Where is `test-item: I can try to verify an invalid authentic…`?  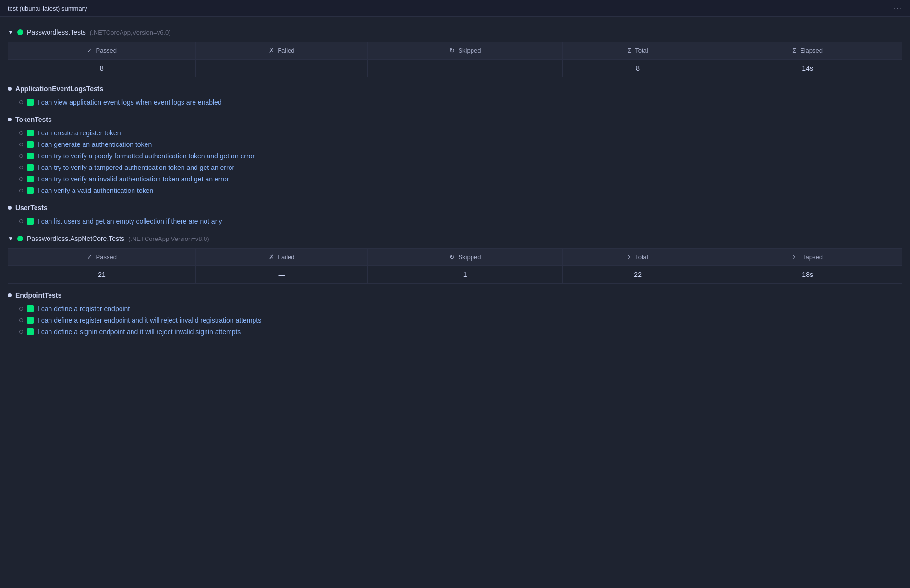 test-item: I can try to verify an invalid authentic… is located at coordinates (461, 179).